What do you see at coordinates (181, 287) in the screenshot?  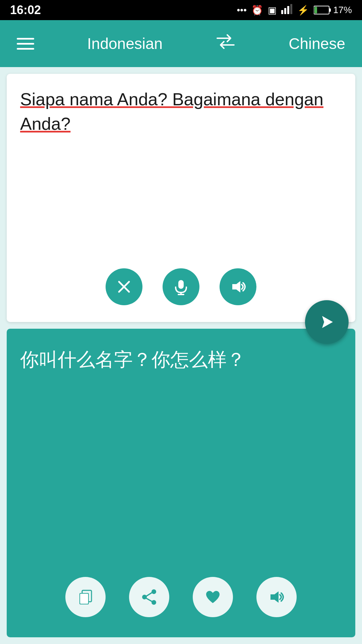 I see `microphone-button` at bounding box center [181, 287].